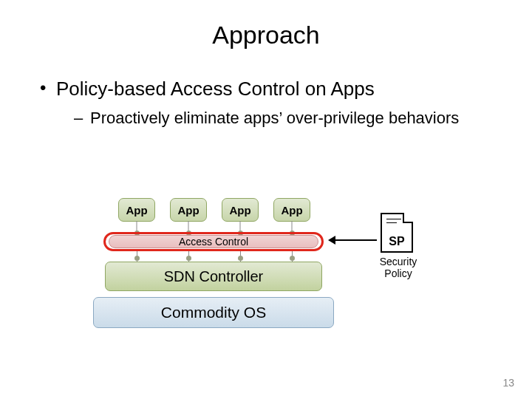 The image size is (532, 399). What do you see at coordinates (271, 89) in the screenshot?
I see `bullet-level-1: Policy-based Access Control on Apps` at bounding box center [271, 89].